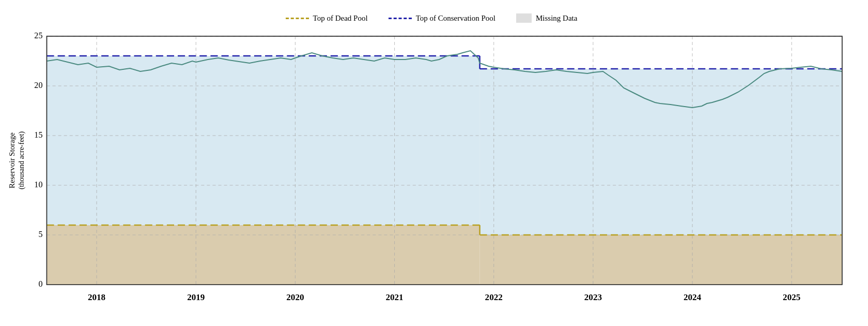 The height and width of the screenshot is (326, 868). Describe the element at coordinates (431, 18) in the screenshot. I see `chart-legend: Top of Dead Pool Top of Conservation Poo…` at that location.